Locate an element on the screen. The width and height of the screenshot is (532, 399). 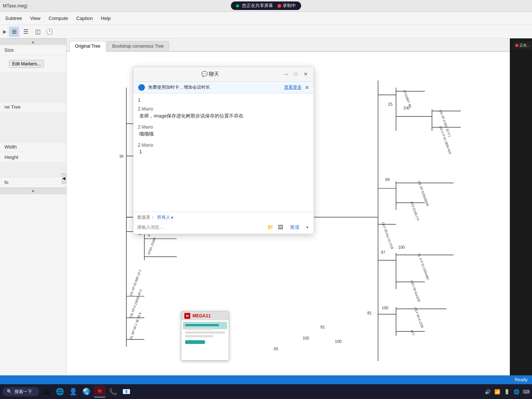
svg-text: AT1G807 40 is located at coordinates (407, 99).